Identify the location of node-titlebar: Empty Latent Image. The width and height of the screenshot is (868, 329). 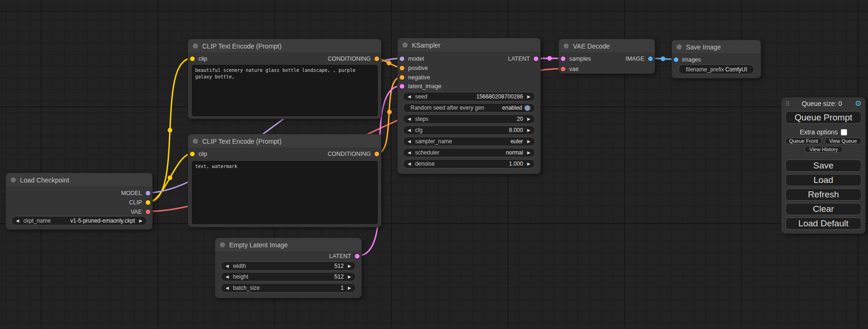
(289, 245).